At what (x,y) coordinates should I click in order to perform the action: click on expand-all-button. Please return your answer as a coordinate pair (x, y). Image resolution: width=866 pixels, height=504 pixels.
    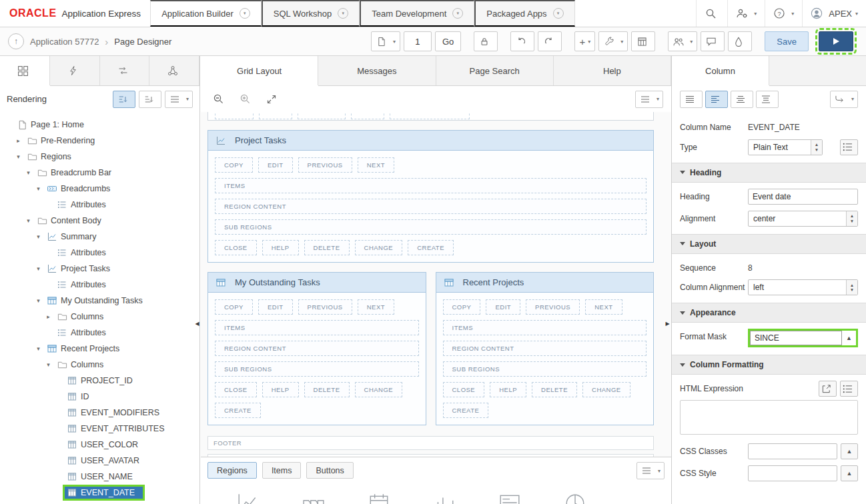
    Looking at the image, I should click on (767, 99).